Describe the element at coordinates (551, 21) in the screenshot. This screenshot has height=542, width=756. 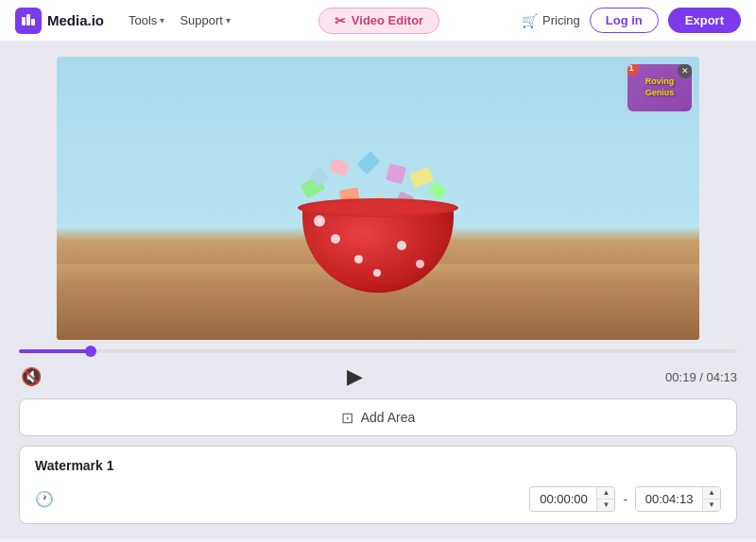
I see `pricing-link: 🛒 Pricing` at that location.